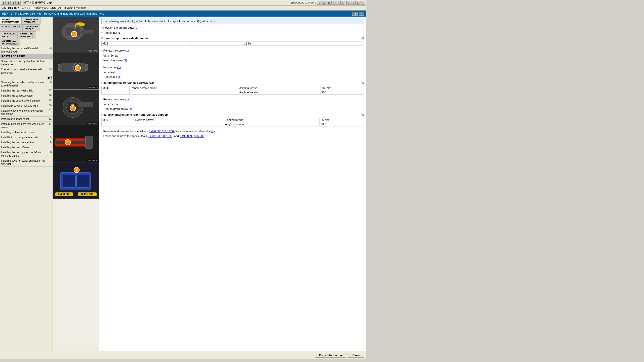 The width and height of the screenshot is (644, 362). I want to click on instruction-block-3: • Renew nut (1) Parts: Nut • Tighten nut…, so click(233, 80).